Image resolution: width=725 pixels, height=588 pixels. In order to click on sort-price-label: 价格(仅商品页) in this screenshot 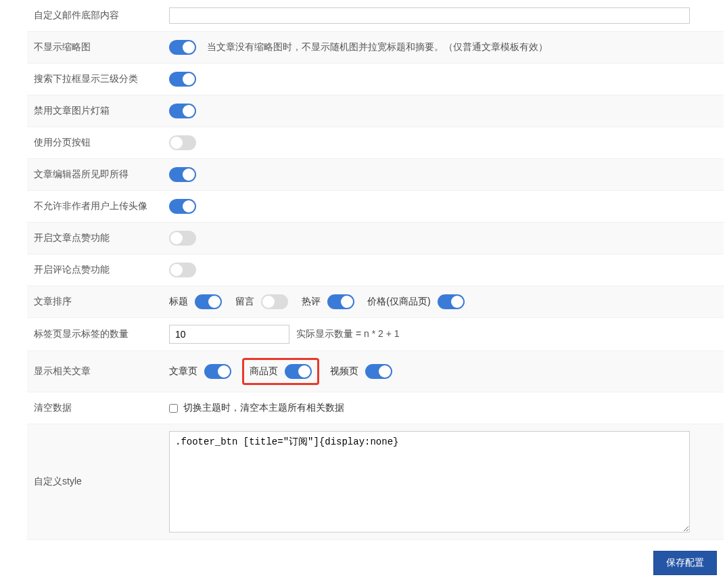, I will do `click(399, 302)`.